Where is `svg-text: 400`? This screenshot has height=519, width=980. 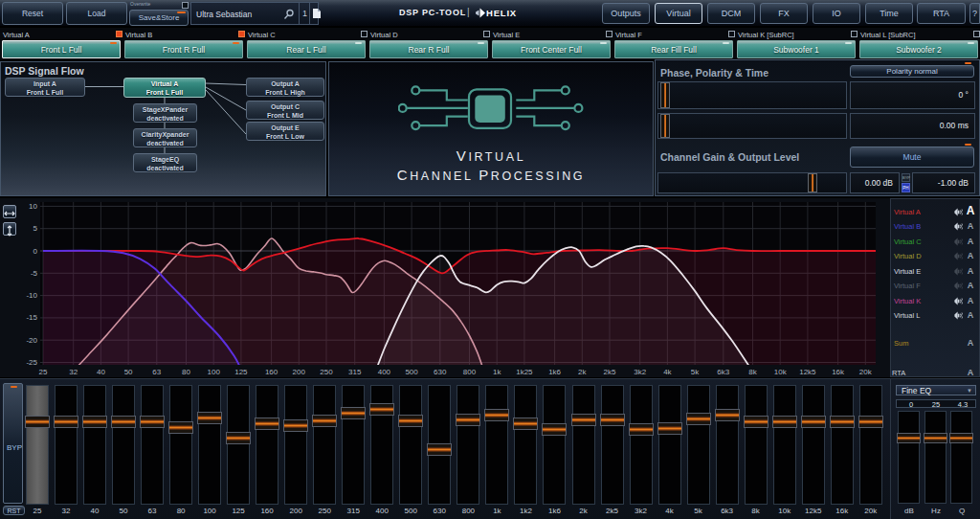
svg-text: 400 is located at coordinates (385, 372).